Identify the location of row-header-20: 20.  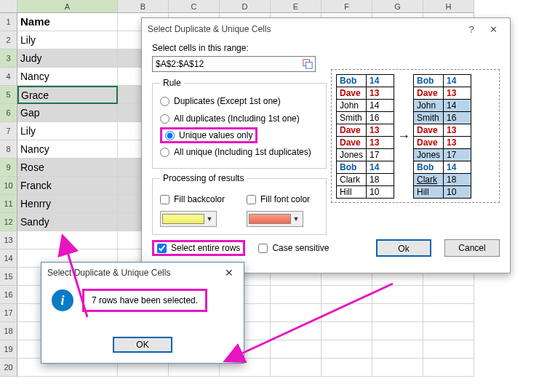
(9, 368).